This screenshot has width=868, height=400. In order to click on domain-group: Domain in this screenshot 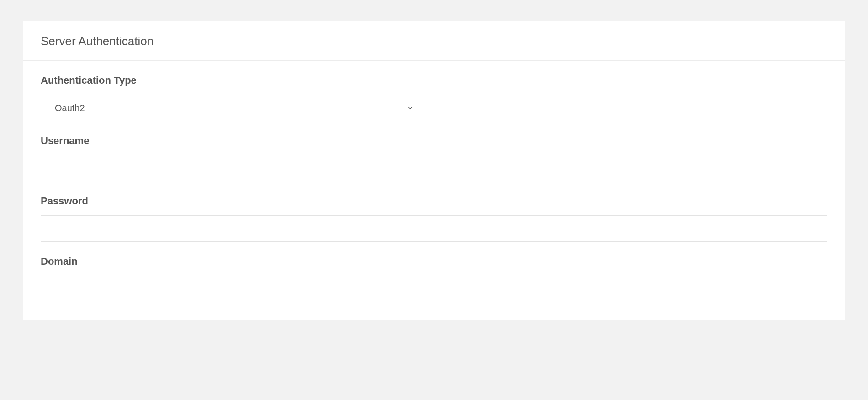, I will do `click(434, 279)`.